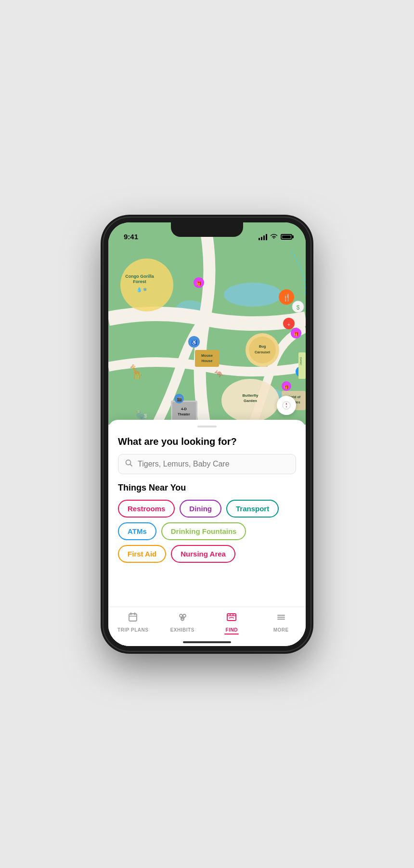 The height and width of the screenshot is (868, 414). What do you see at coordinates (207, 355) in the screenshot?
I see `svg-text: Mouse` at bounding box center [207, 355].